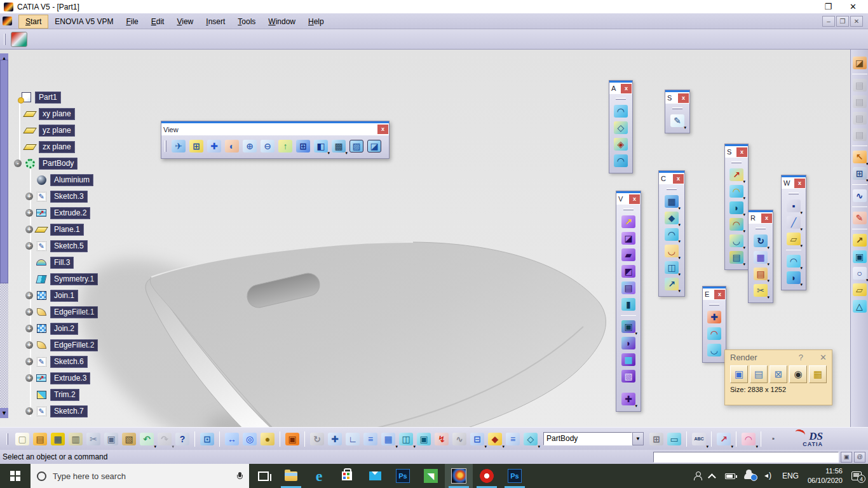  Describe the element at coordinates (860, 257) in the screenshot. I see `quick-box-icon: ▣` at that location.